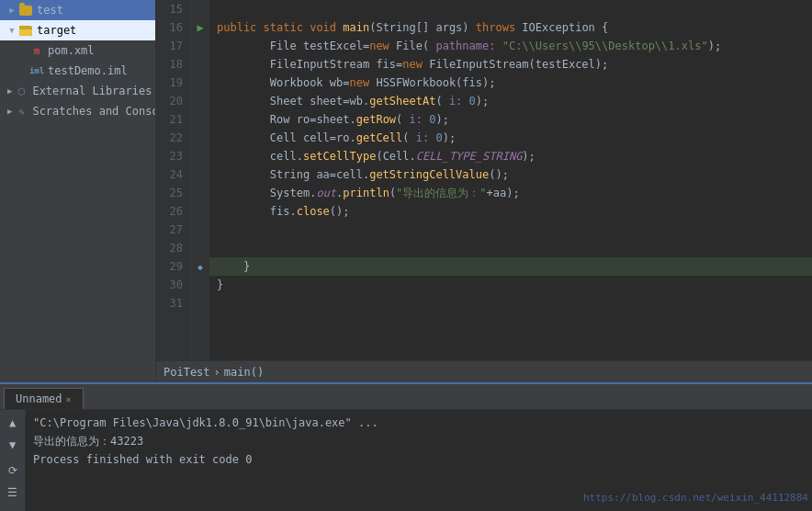 The width and height of the screenshot is (812, 511). Describe the element at coordinates (283, 211) in the screenshot. I see `var-fis-close: fis.` at that location.